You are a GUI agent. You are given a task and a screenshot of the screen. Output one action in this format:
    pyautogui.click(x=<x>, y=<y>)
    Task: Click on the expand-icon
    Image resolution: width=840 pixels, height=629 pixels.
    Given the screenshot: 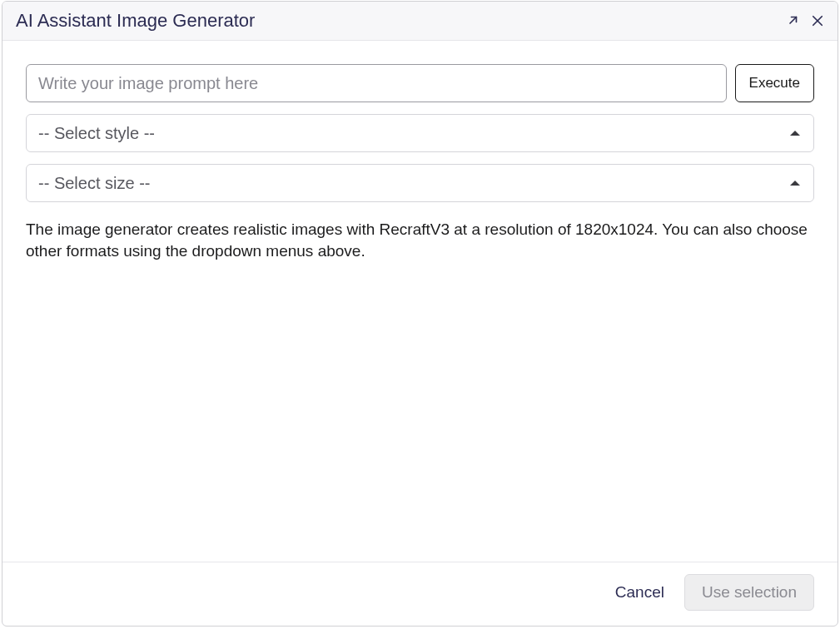 What is the action you would take?
    pyautogui.click(x=793, y=21)
    